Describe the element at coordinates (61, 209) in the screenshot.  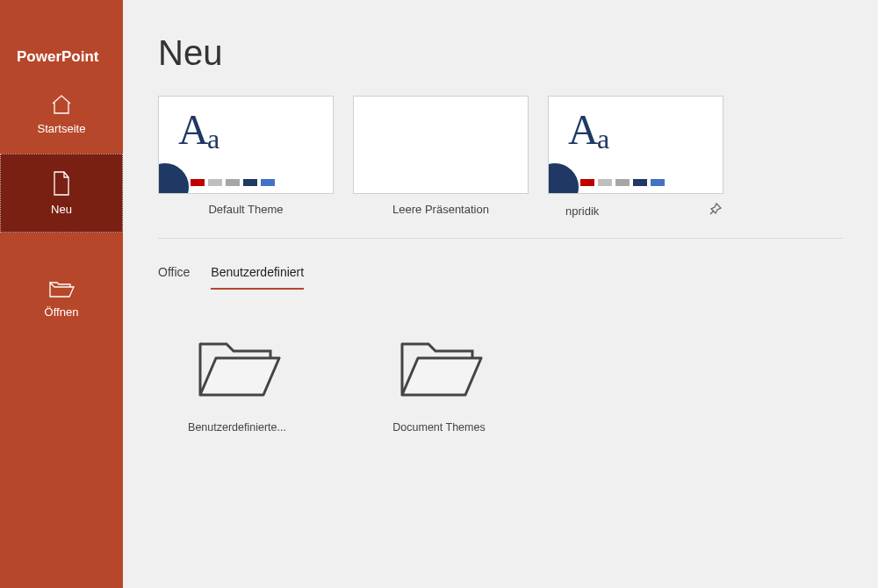
I see `sidebar-item-label: Neu` at that location.